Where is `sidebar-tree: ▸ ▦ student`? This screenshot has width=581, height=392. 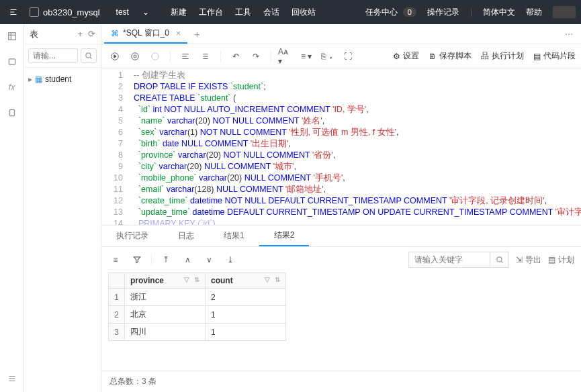 sidebar-tree: ▸ ▦ student is located at coordinates (62, 79).